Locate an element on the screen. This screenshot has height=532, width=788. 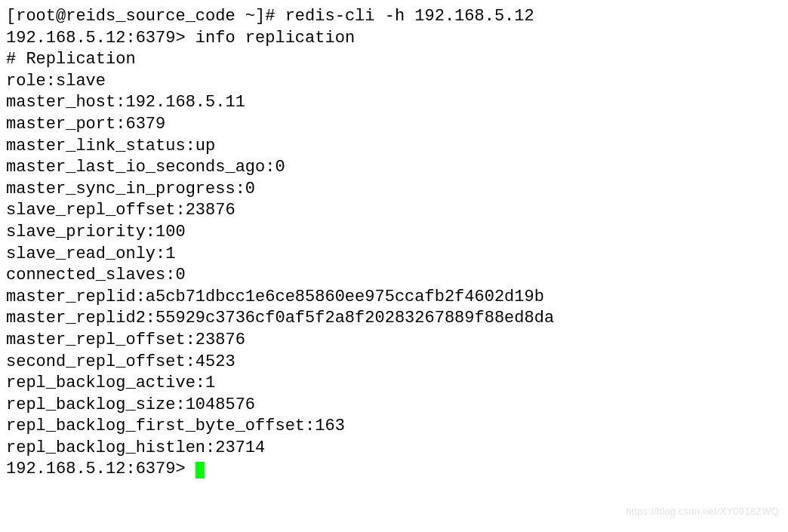
output-line: repl_backlog_size:1048576 is located at coordinates (394, 406).